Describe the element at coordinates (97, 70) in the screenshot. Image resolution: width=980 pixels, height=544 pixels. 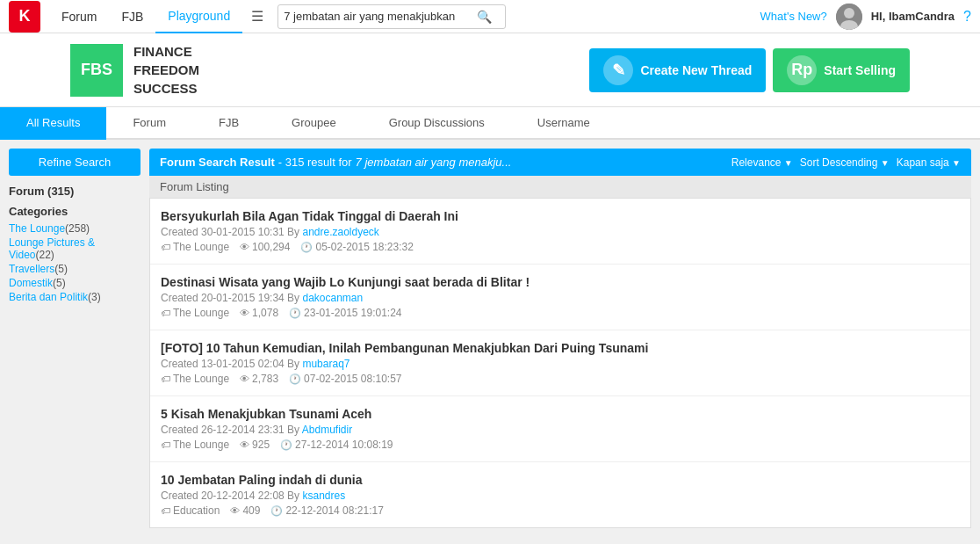
I see `fbs-logo: FBS` at that location.